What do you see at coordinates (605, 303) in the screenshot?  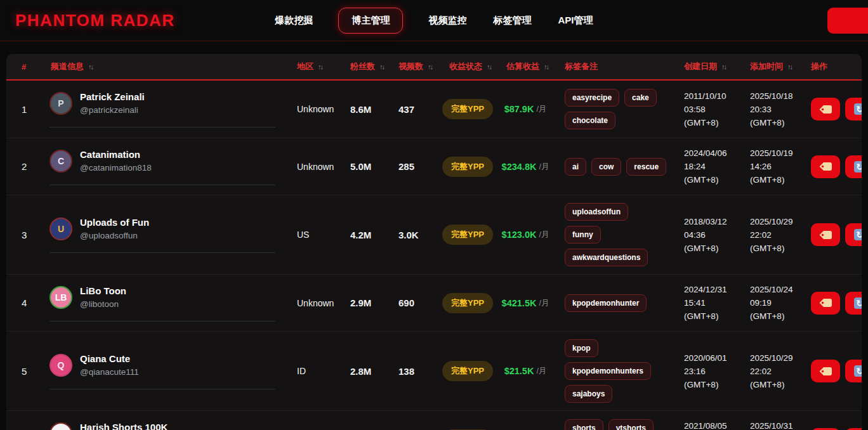 I see `tag-pill: kpopdemonhunter` at bounding box center [605, 303].